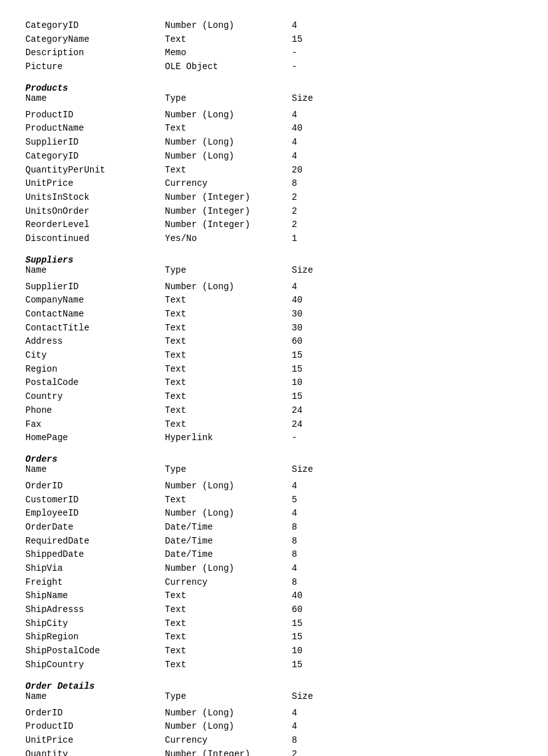 This screenshot has height=756, width=548. What do you see at coordinates (95, 270) in the screenshot?
I see `col-header-0: Name` at bounding box center [95, 270].